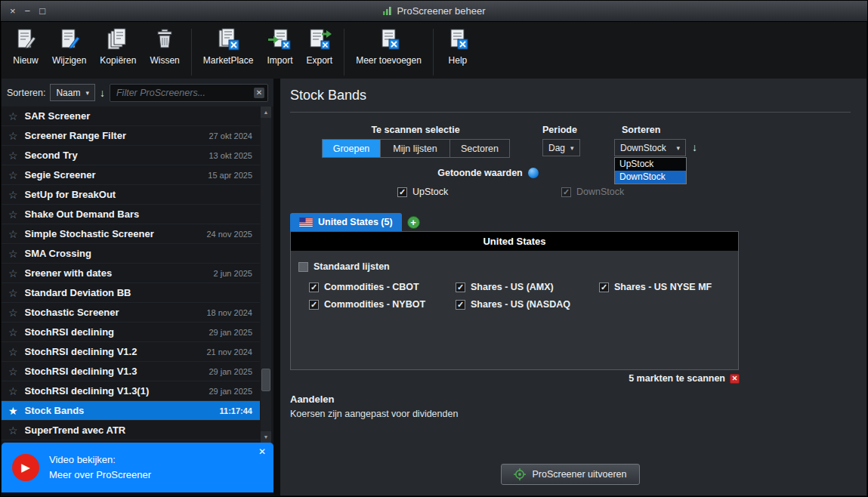 This screenshot has height=497, width=868. Describe the element at coordinates (131, 156) in the screenshot. I see `list-item: ☆Second Try13 okt 2025` at that location.